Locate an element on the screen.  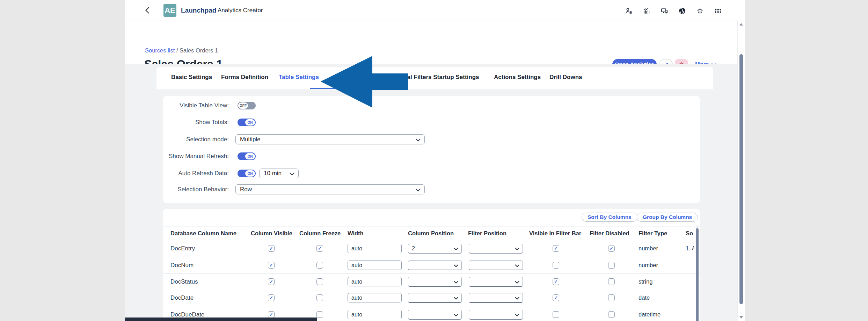
col-header-filter-type: Filter Type is located at coordinates (653, 234).